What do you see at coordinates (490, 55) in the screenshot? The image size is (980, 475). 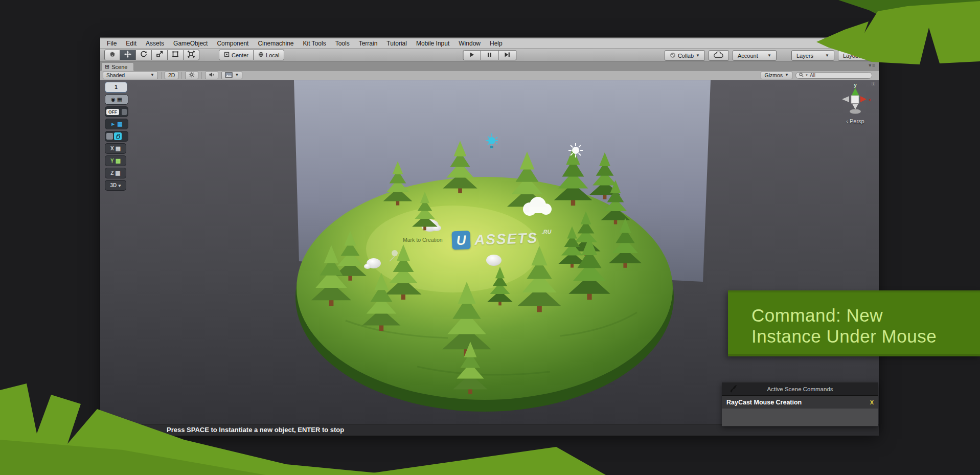 I see `main-toolbar: Center Local Collab▼ Account▼` at bounding box center [490, 55].